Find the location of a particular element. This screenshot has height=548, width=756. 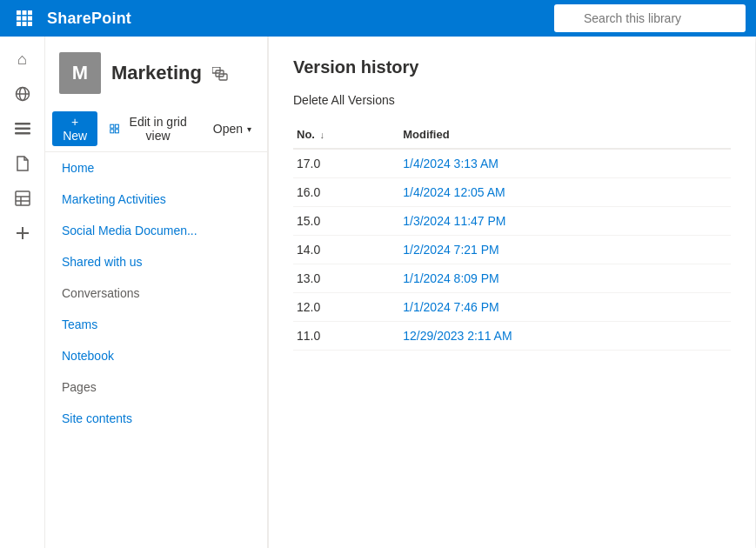

table-icon is located at coordinates (23, 198).